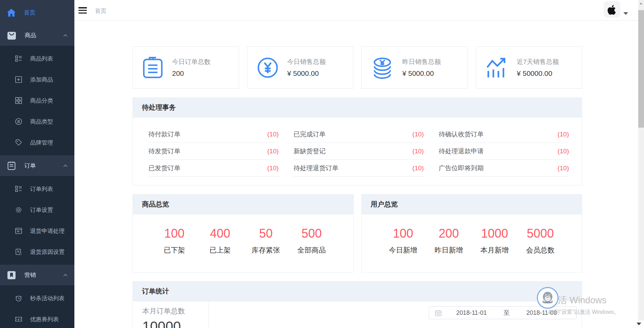  Describe the element at coordinates (37, 59) in the screenshot. I see `sidebar-item-product-list: 商品列表` at that location.